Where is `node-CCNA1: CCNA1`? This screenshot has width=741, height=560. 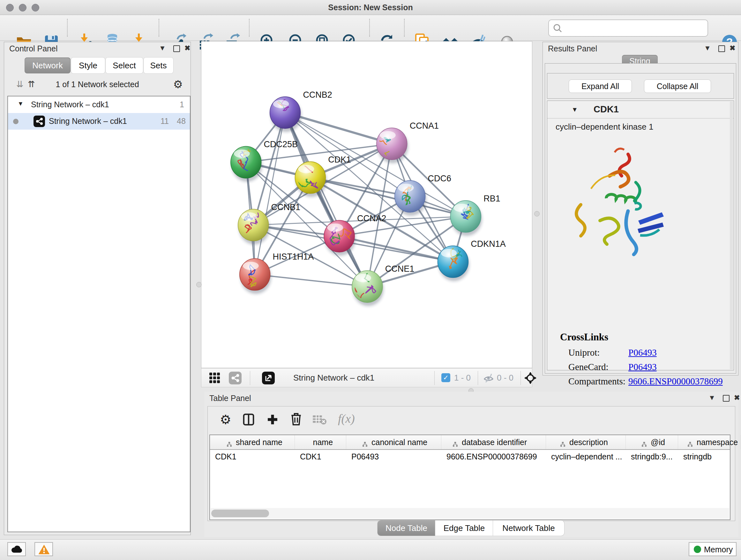 node-CCNA1: CCNA1 is located at coordinates (407, 142).